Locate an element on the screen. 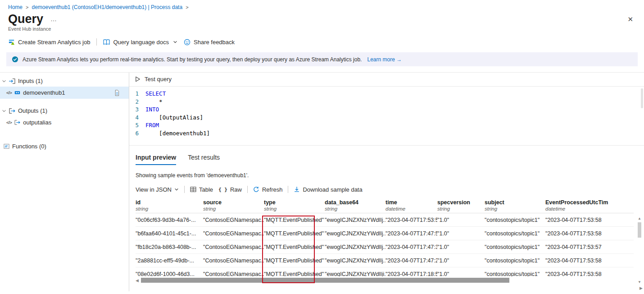 The height and width of the screenshot is (294, 644). scroll-right-icon: ▶ is located at coordinates (641, 288).